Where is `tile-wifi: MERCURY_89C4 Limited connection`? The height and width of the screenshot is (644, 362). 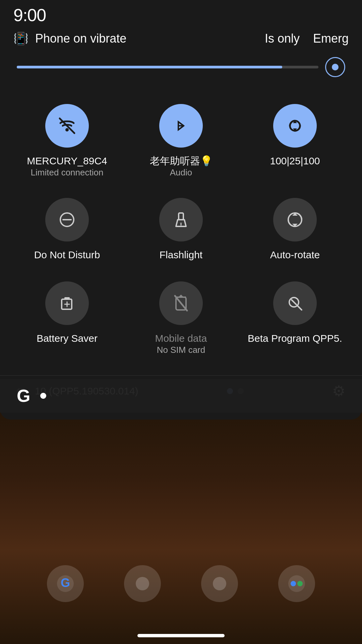
tile-wifi: MERCURY_89C4 Limited connection is located at coordinates (67, 141).